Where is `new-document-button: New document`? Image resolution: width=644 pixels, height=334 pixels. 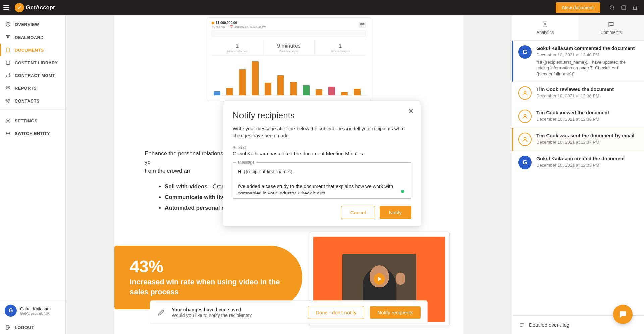 new-document-button: New document is located at coordinates (578, 8).